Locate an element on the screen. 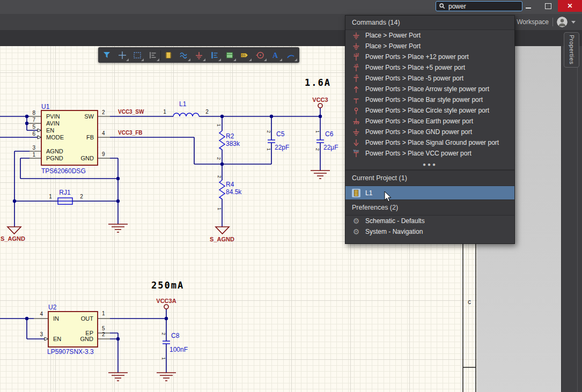 The width and height of the screenshot is (582, 392). active-bar: D1 A is located at coordinates (198, 55).